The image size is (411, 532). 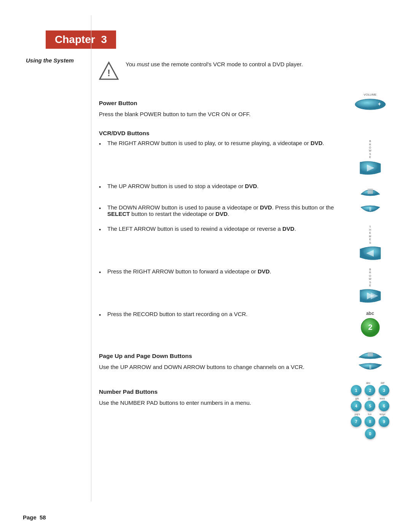 I want to click on page-up-down-text: Use the UP ARROW and DOWN ARROW buttons …, so click(x=224, y=367).